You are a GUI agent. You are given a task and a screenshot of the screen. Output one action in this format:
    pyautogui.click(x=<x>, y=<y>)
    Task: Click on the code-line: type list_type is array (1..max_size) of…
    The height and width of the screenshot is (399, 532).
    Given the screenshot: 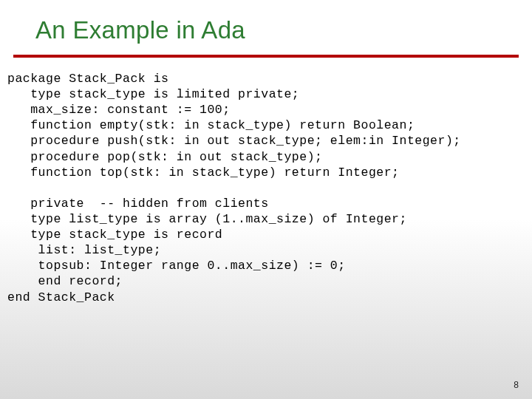 What is the action you would take?
    pyautogui.click(x=207, y=219)
    